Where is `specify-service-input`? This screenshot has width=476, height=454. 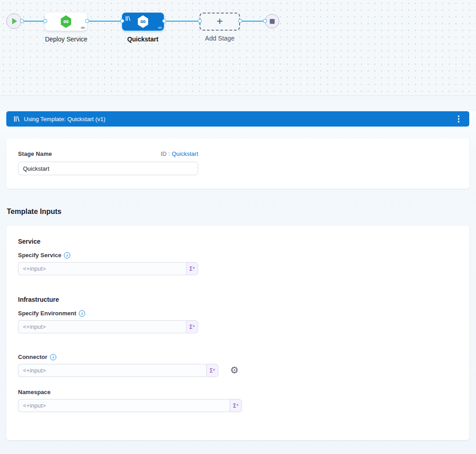 specify-service-input is located at coordinates (102, 268).